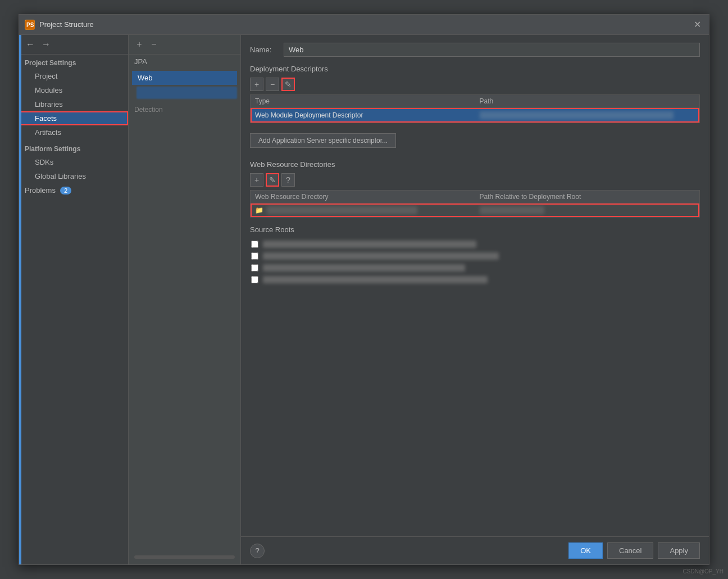 The height and width of the screenshot is (579, 728). What do you see at coordinates (634, 551) in the screenshot?
I see `bottom-right: OK Cancel Apply` at bounding box center [634, 551].